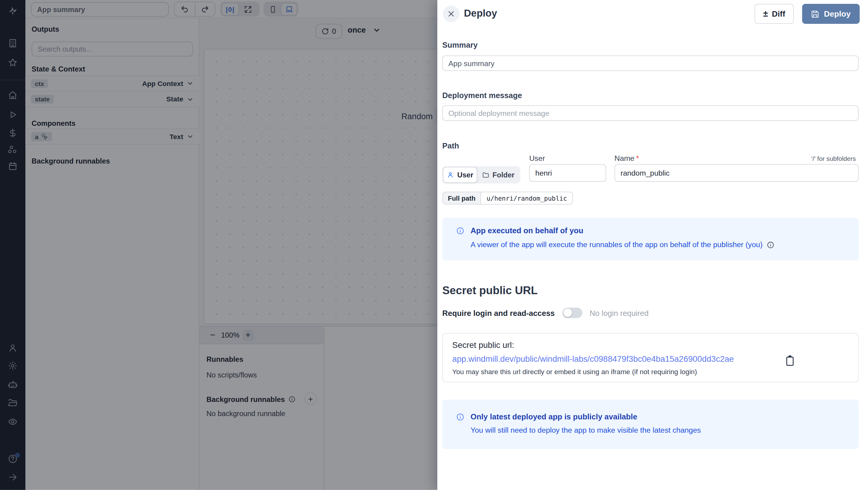 The image size is (868, 490). What do you see at coordinates (537, 158) in the screenshot?
I see `path-user-label: User` at bounding box center [537, 158].